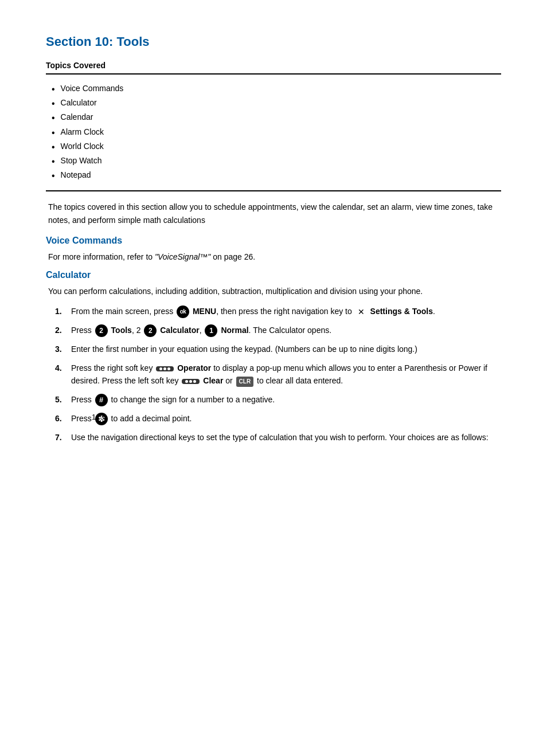 Image resolution: width=547 pixels, height=756 pixels. Describe the element at coordinates (361, 312) in the screenshot. I see `settings-tools-icon: ✕` at that location.